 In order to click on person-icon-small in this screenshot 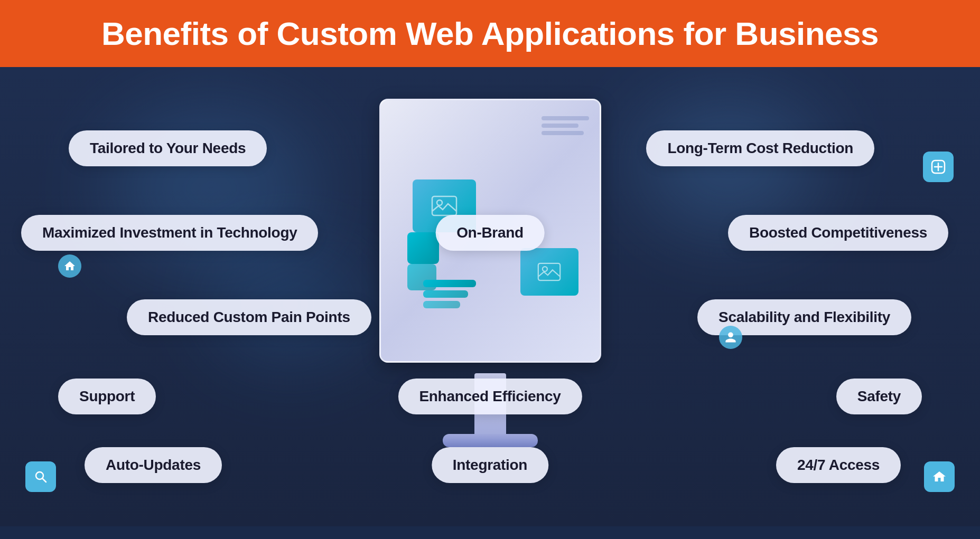, I will do `click(731, 337)`.